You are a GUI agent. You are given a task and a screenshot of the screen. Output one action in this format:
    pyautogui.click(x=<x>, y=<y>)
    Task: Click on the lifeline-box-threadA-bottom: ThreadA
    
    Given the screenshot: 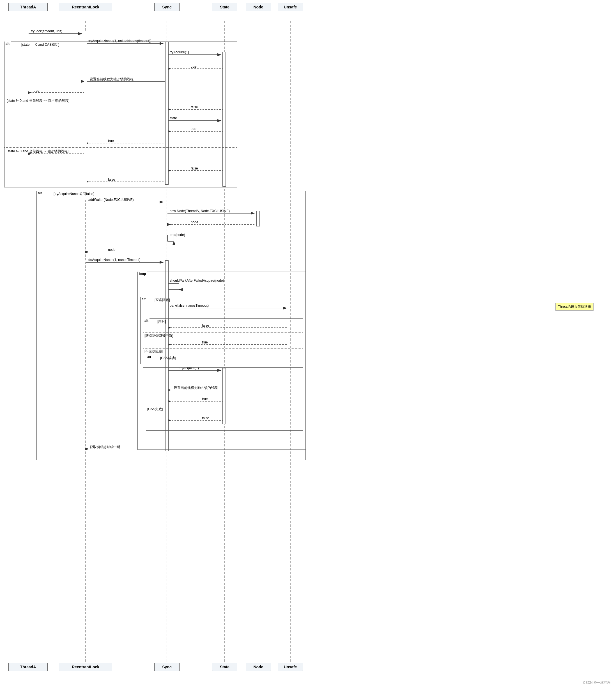 What is the action you would take?
    pyautogui.click(x=28, y=667)
    